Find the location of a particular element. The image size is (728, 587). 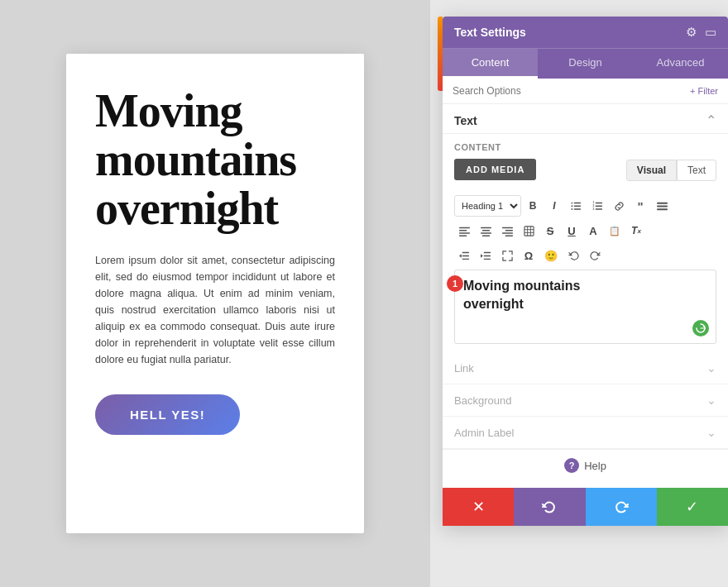

filter-button: + Filter is located at coordinates (704, 91).